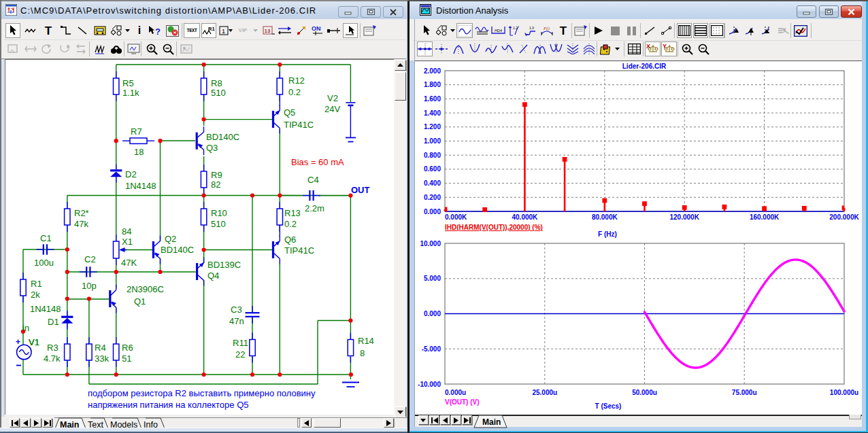 The image size is (868, 433). What do you see at coordinates (140, 302) in the screenshot?
I see `svg-text: Q1` at bounding box center [140, 302].